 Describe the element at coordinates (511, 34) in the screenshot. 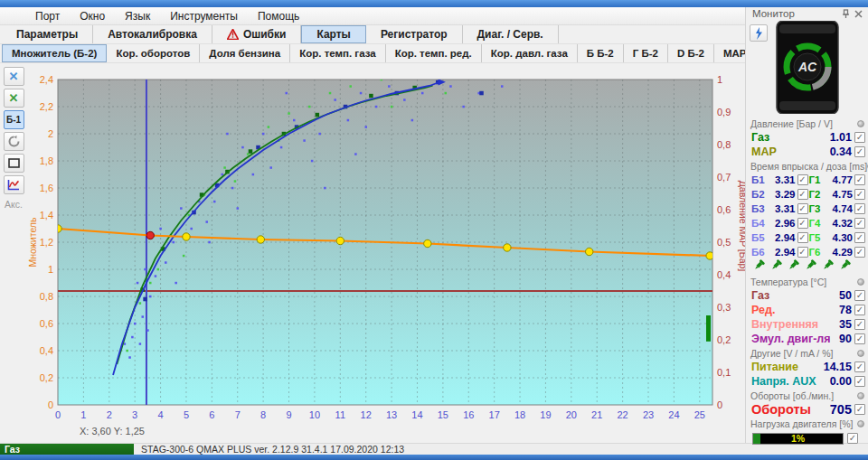

I see `tab-Диаг. / Серв.: Диаг. / Серв.` at that location.